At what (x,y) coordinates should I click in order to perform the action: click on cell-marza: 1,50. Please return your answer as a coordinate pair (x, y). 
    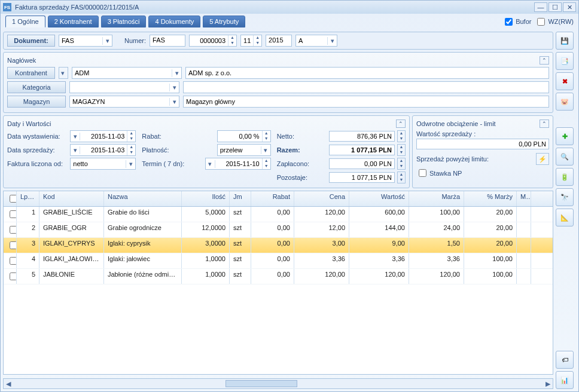
    Looking at the image, I should click on (437, 245).